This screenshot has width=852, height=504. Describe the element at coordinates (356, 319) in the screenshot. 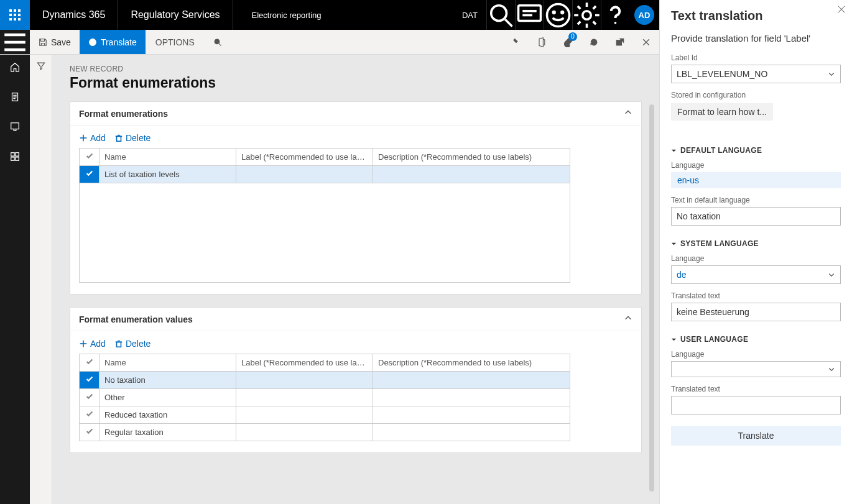

I see `card2-header: Format enumeration values` at that location.